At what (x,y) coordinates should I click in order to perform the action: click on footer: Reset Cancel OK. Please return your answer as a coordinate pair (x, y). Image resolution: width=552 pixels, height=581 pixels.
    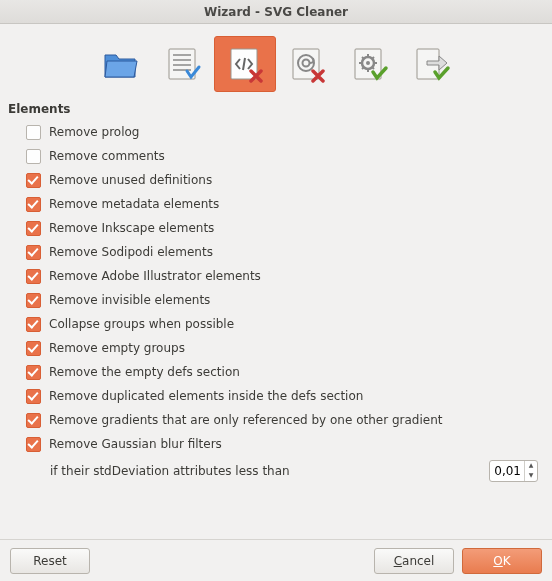
    Looking at the image, I should click on (276, 560).